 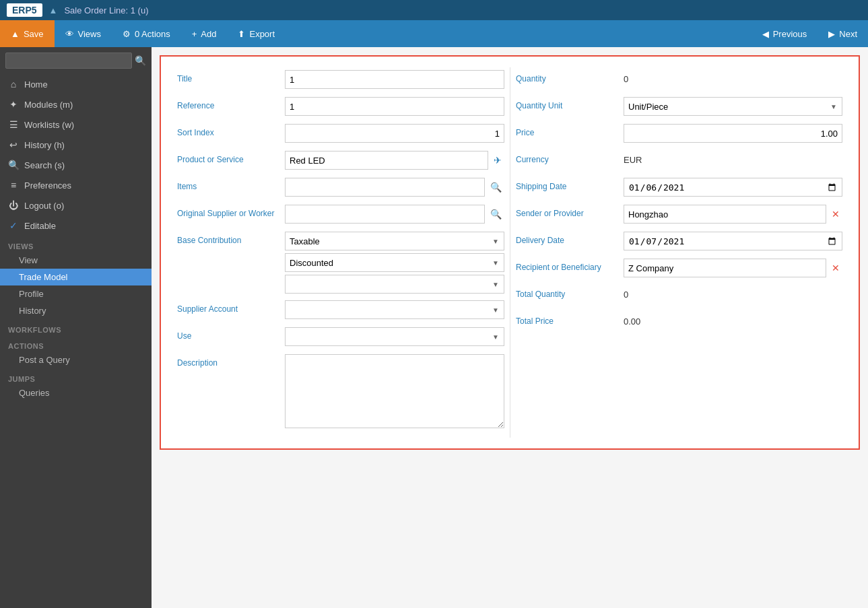 I want to click on price-input, so click(x=733, y=133).